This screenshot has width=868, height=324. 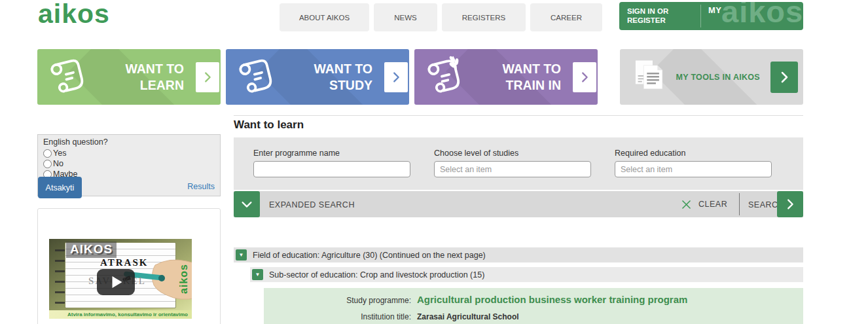 What do you see at coordinates (340, 300) in the screenshot?
I see `study-programme-label: Study programme:` at bounding box center [340, 300].